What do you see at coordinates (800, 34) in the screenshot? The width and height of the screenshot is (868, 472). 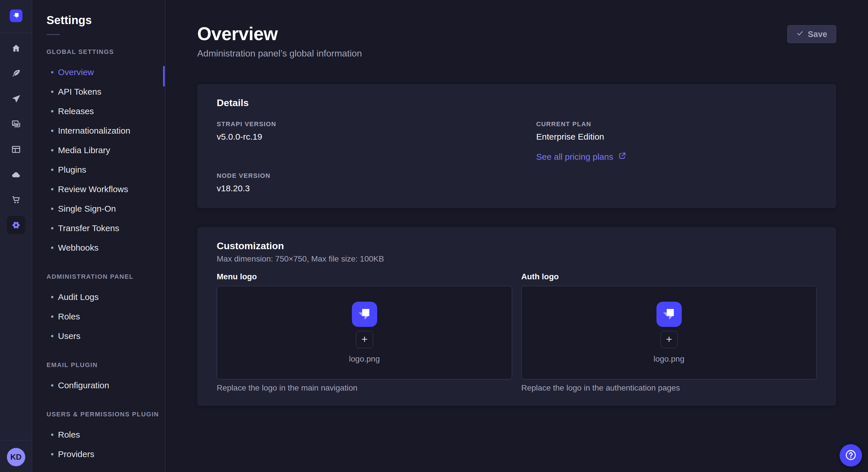 I see `check-icon` at bounding box center [800, 34].